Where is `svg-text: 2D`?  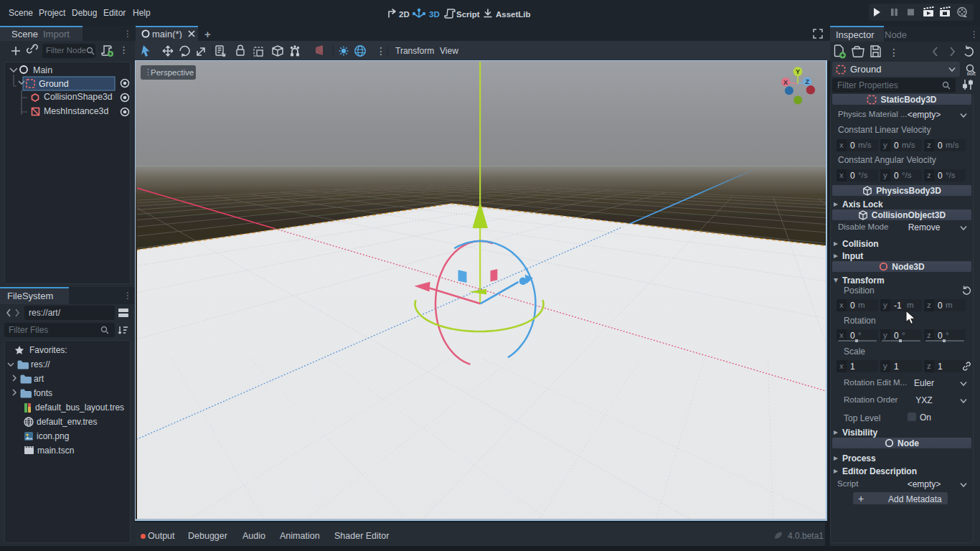 svg-text: 2D is located at coordinates (405, 14).